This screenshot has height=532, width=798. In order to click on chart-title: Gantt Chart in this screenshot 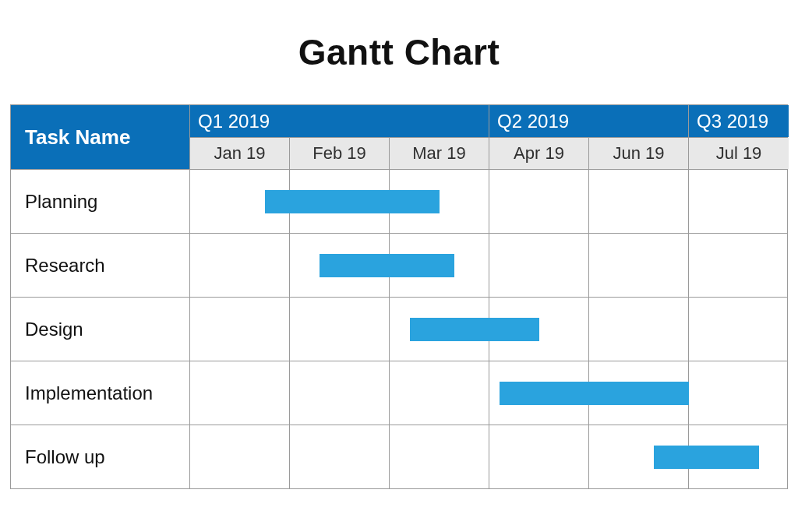, I will do `click(399, 52)`.